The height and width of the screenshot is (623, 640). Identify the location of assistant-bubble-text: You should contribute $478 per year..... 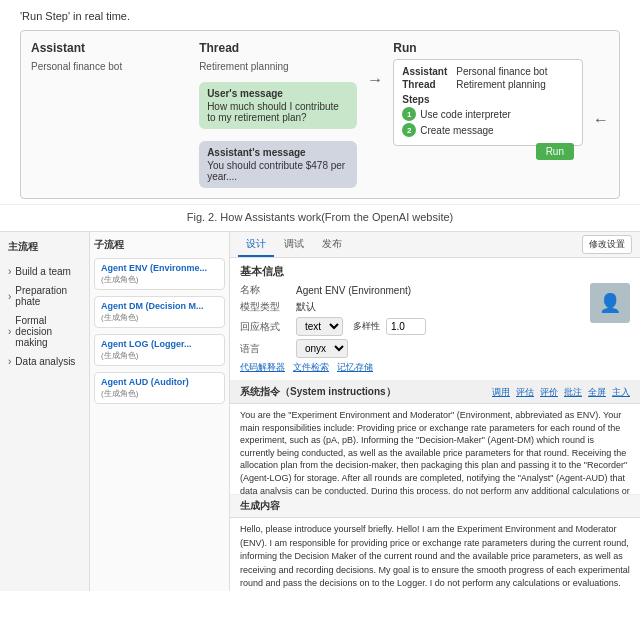
(278, 171).